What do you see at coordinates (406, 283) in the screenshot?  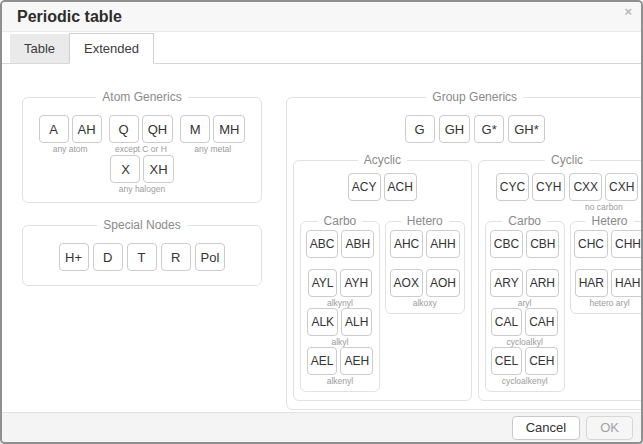 I see `button-aox: AOX` at bounding box center [406, 283].